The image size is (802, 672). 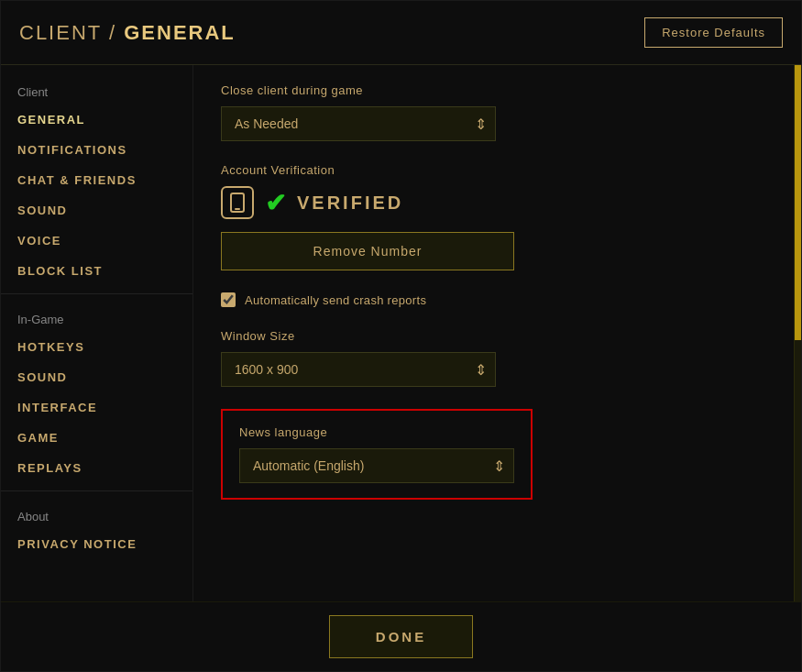 What do you see at coordinates (335, 301) in the screenshot?
I see `auto-crash-label: Automatically send crash reports` at bounding box center [335, 301].